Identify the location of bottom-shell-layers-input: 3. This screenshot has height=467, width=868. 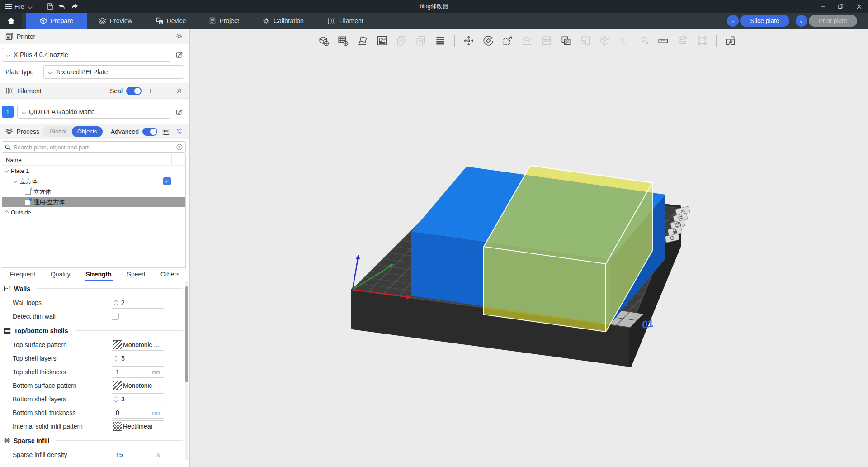
(138, 399).